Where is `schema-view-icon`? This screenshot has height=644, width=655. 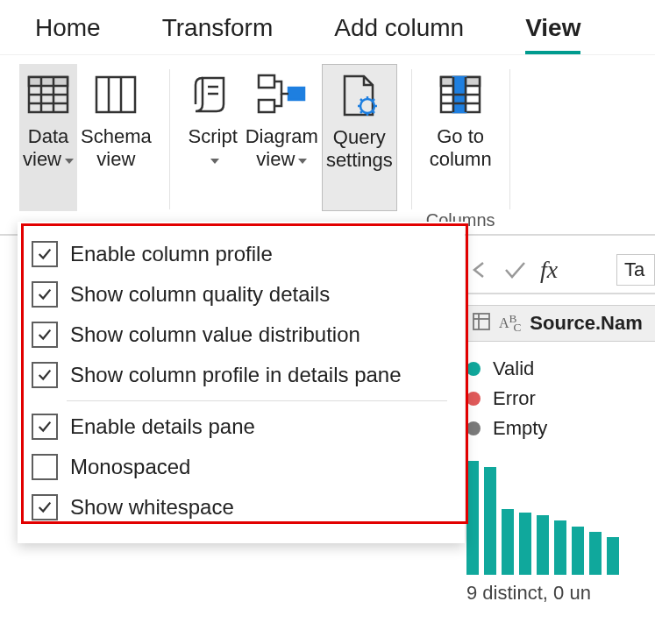 schema-view-icon is located at coordinates (116, 95).